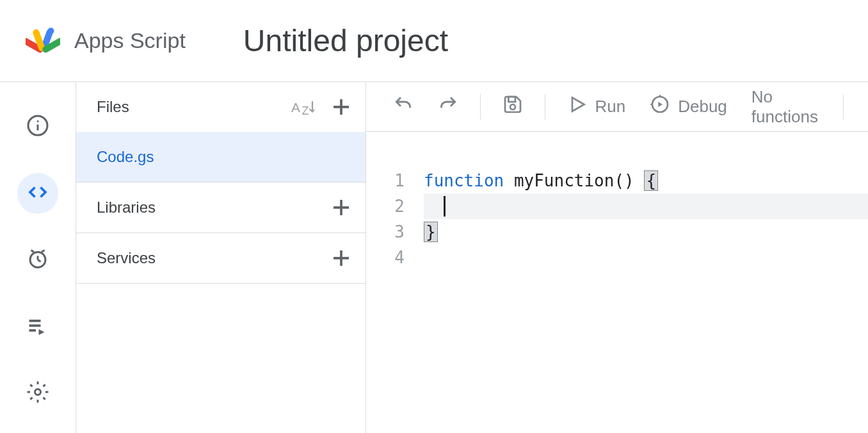  What do you see at coordinates (221, 208) in the screenshot?
I see `libraries-section: Libraries` at bounding box center [221, 208].